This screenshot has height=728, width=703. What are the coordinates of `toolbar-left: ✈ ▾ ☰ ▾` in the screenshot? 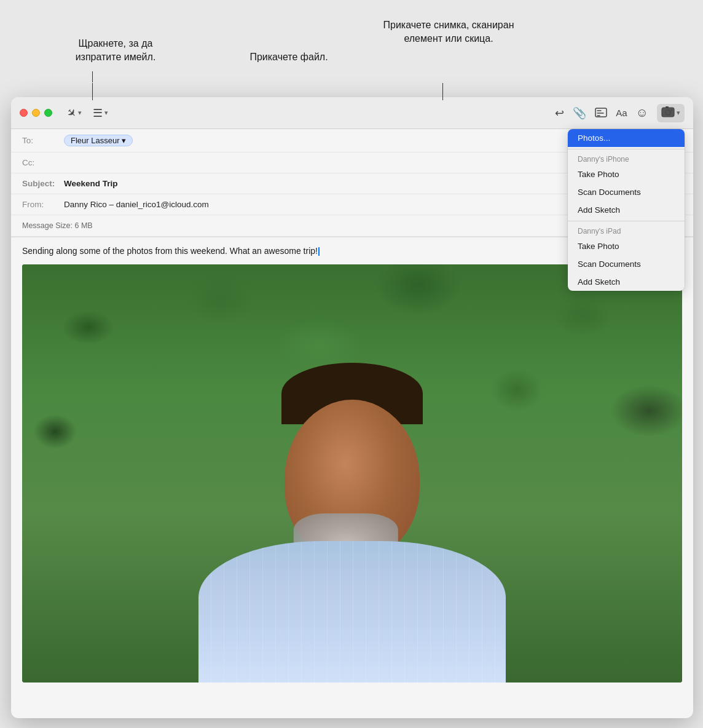 It's located at (87, 113).